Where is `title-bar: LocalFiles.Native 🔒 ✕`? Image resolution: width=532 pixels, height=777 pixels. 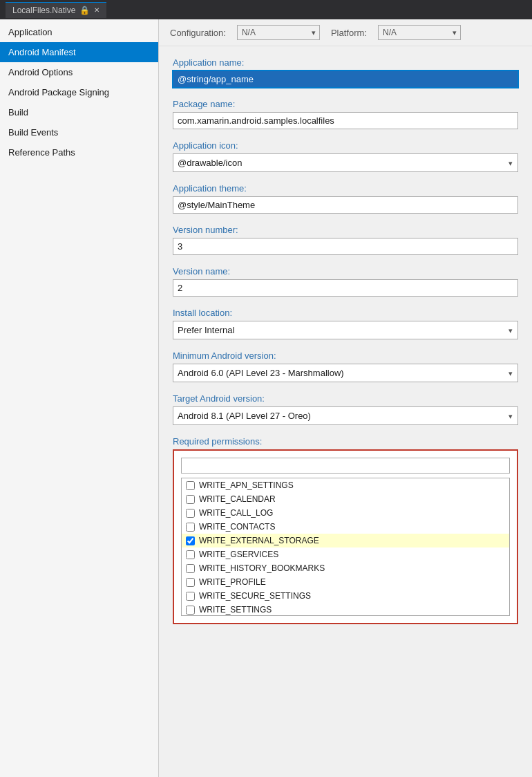 title-bar: LocalFiles.Native 🔒 ✕ is located at coordinates (266, 10).